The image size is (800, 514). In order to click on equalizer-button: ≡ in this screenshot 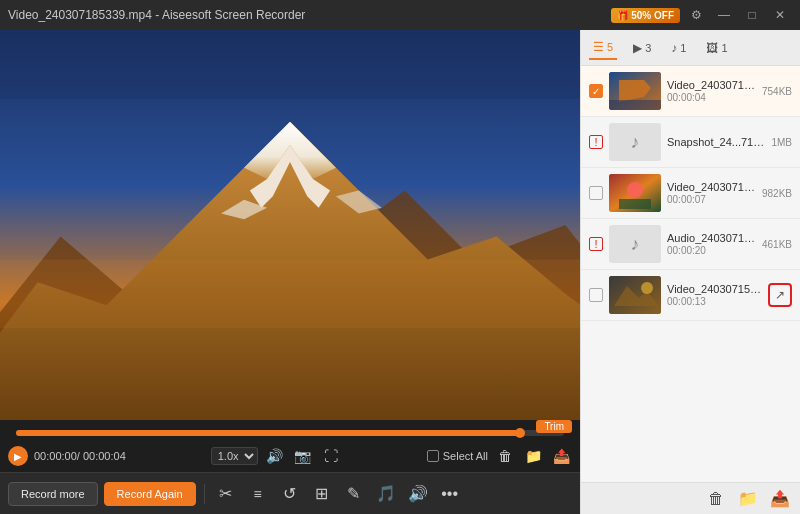, I will do `click(258, 494)`.